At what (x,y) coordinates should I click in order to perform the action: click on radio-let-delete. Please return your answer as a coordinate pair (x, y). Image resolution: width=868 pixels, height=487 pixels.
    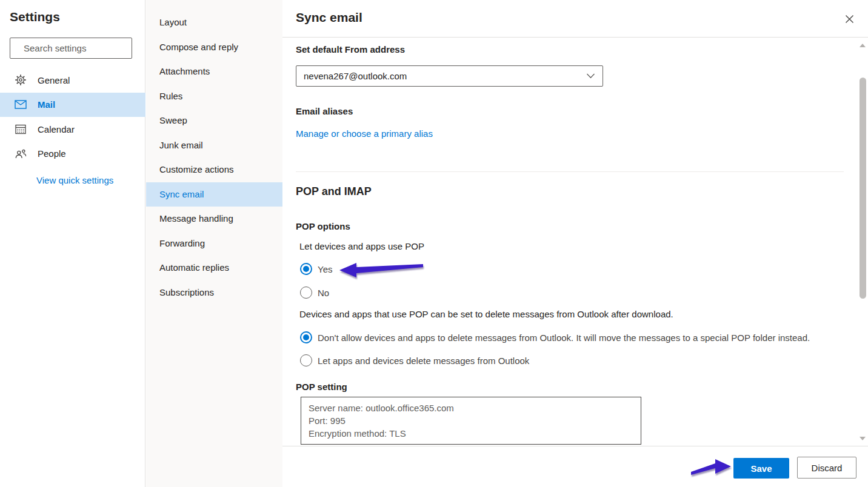
    Looking at the image, I should click on (306, 360).